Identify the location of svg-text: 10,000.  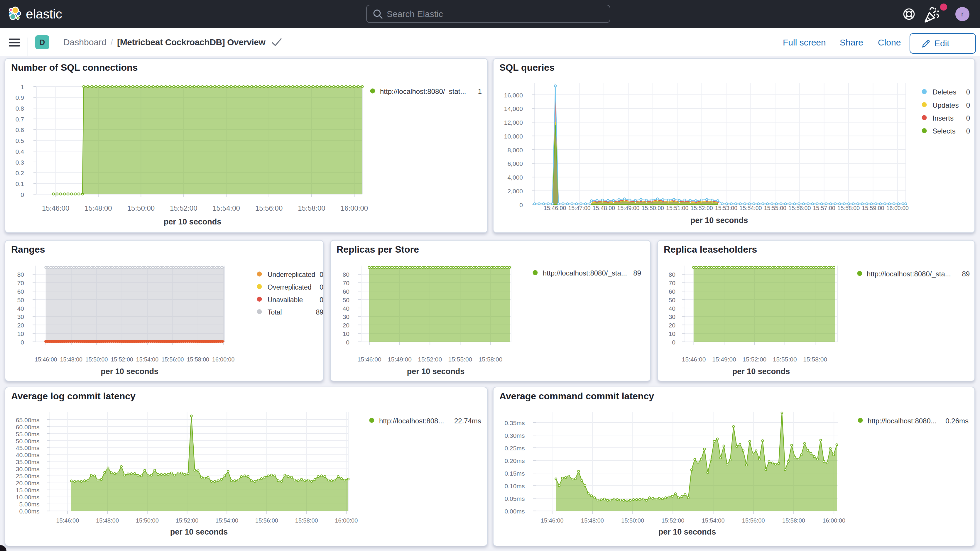
(514, 136).